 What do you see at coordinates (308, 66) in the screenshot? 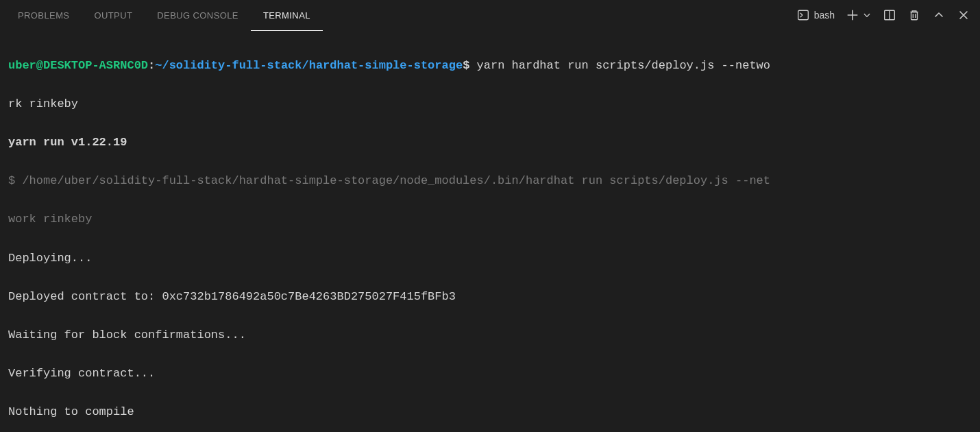
I see `prompt-path: ~/solidity-full-stack/hardhat-simple-sto…` at bounding box center [308, 66].